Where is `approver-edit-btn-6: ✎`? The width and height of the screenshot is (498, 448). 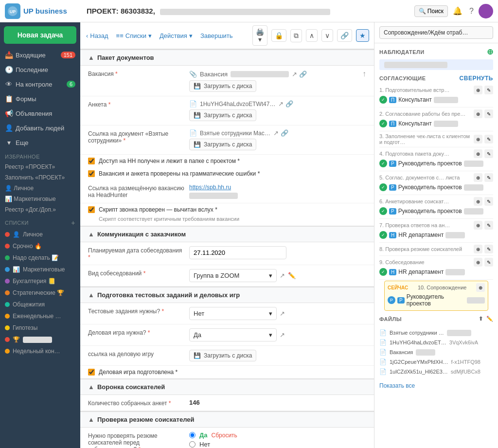
approver-edit-btn-6: ✎ is located at coordinates (489, 201).